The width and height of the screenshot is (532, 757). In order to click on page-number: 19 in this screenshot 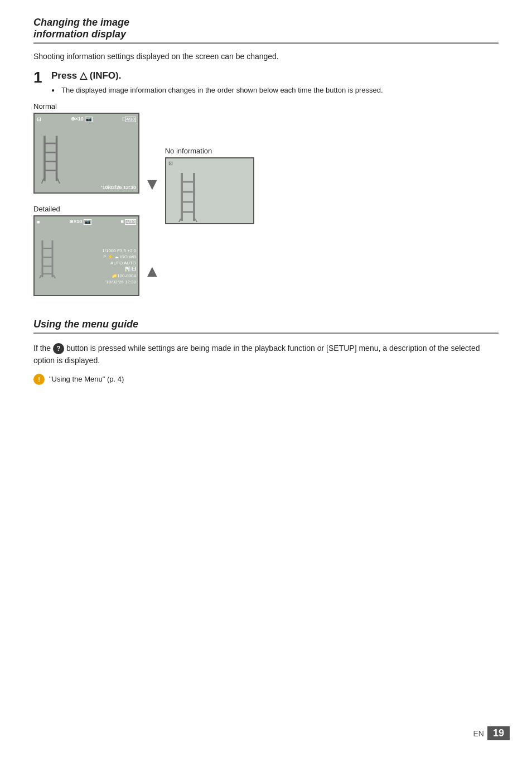, I will do `click(499, 733)`.